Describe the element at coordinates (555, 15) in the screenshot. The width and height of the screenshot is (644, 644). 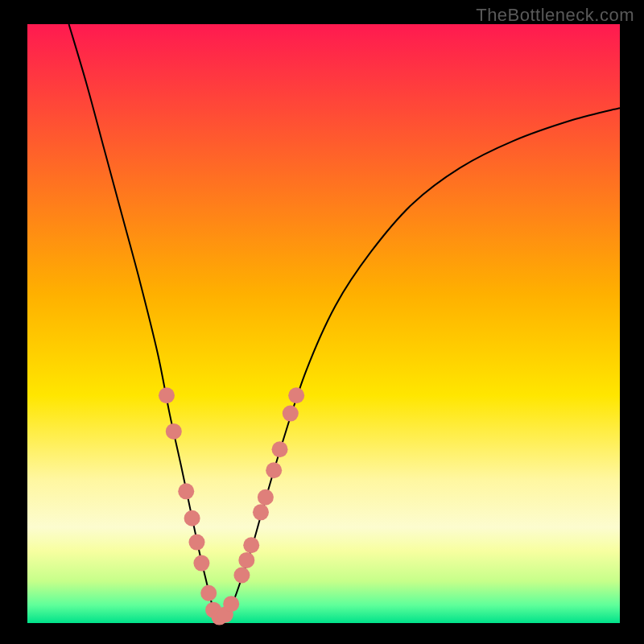
I see `watermark-text: TheBottleneck.com` at that location.